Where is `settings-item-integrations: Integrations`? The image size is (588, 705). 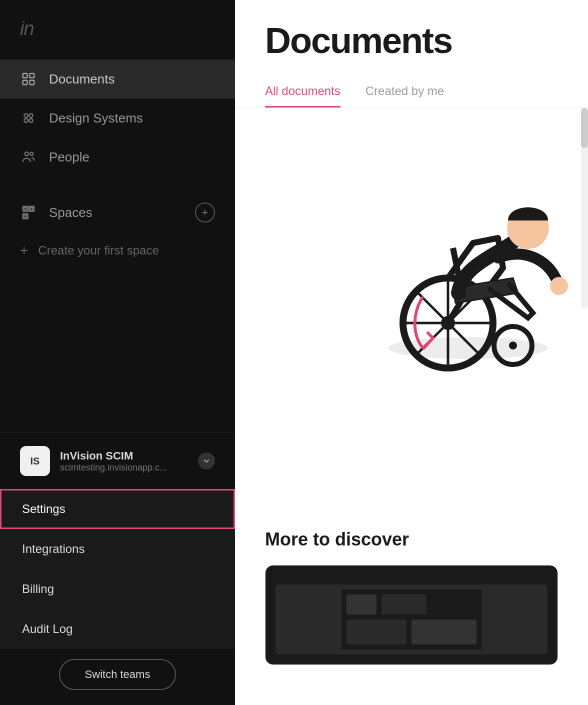
settings-item-integrations: Integrations is located at coordinates (118, 549).